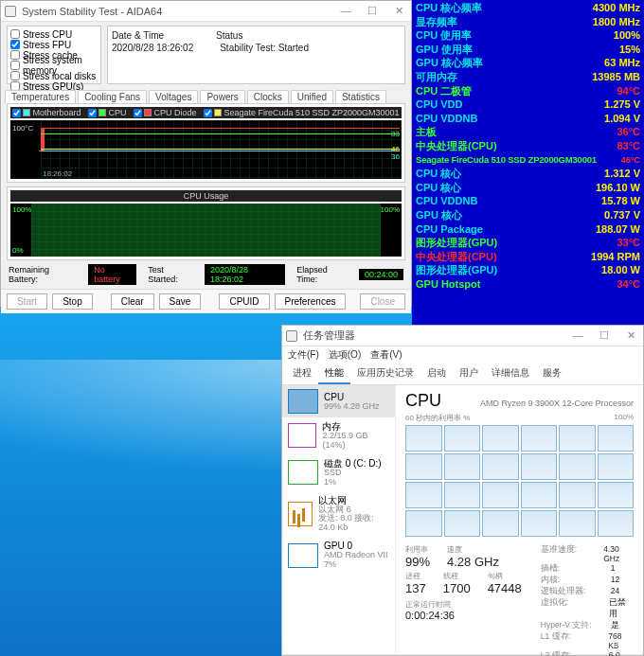 This screenshot has height=656, width=644. I want to click on osd-row: CPU 核心196.10 W, so click(528, 187).